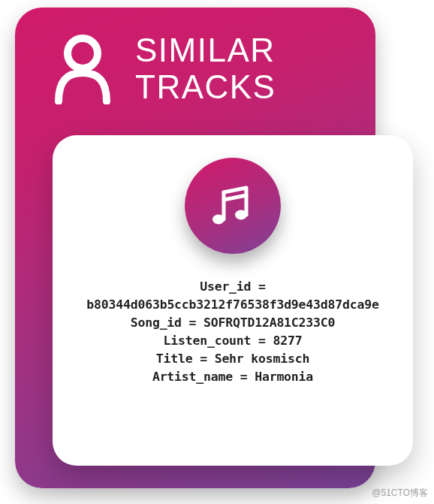 The width and height of the screenshot is (434, 504). What do you see at coordinates (233, 332) in the screenshot?
I see `track-data-block: User_id = b80344d063b5ccb3212f76538f3d9e…` at bounding box center [233, 332].